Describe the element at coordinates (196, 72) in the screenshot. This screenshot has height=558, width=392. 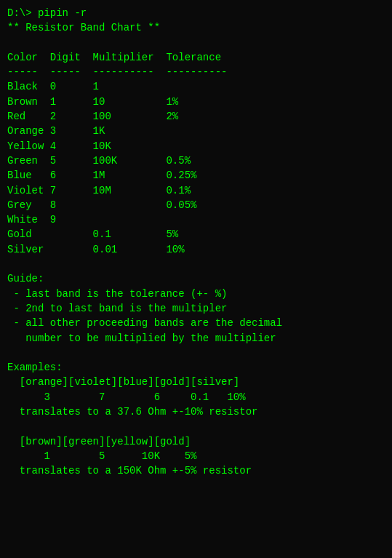
I see `terminal-line: ----- ----- ---------- ----------` at that location.